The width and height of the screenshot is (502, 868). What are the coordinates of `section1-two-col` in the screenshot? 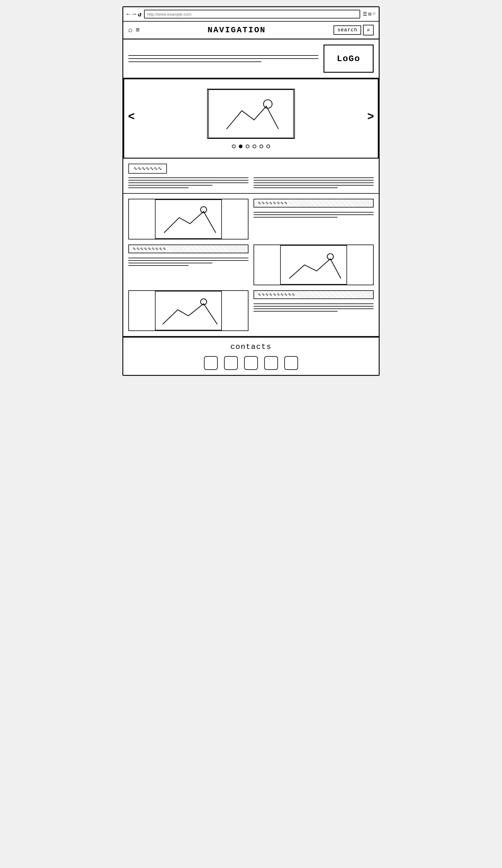 It's located at (251, 183).